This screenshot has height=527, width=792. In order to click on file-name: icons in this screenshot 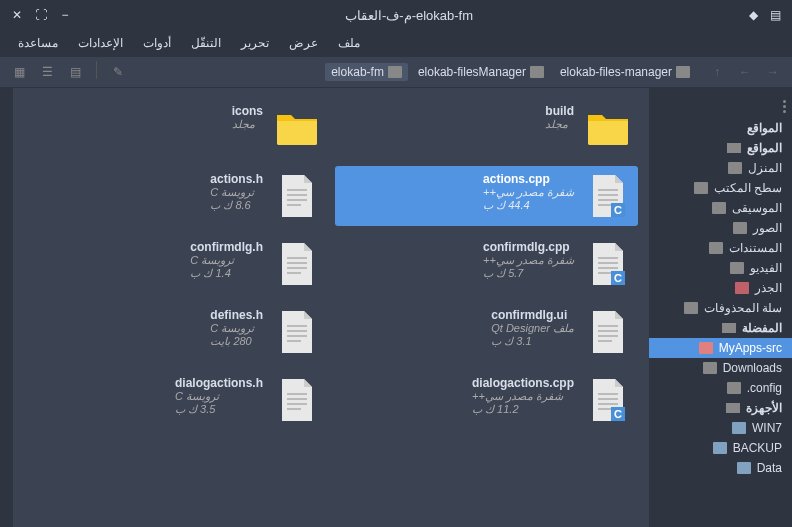, I will do `click(248, 111)`.